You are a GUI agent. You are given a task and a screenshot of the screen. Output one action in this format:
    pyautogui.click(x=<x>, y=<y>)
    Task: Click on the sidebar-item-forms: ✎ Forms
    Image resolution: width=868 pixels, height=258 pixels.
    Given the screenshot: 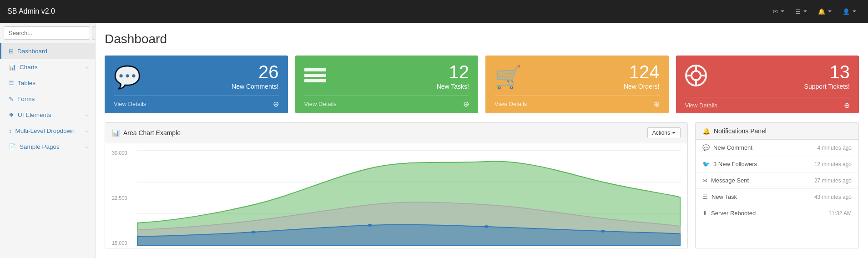 What is the action you would take?
    pyautogui.click(x=47, y=99)
    